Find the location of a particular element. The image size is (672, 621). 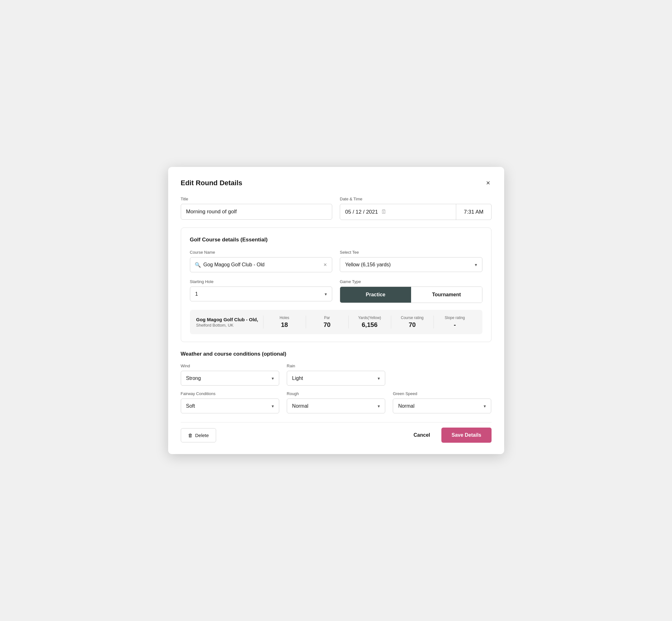

practice-button: Practice is located at coordinates (376, 295).